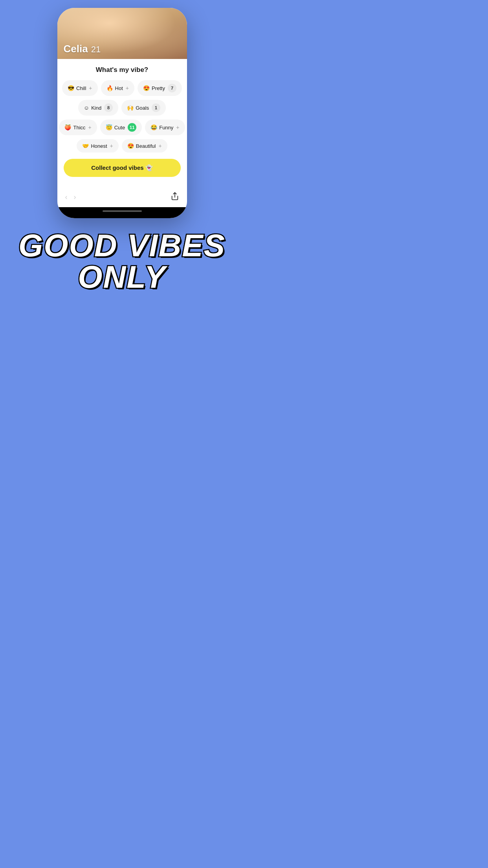 The width and height of the screenshot is (488, 868). What do you see at coordinates (122, 246) in the screenshot?
I see `big-text-line1: GOOD VIBES` at bounding box center [122, 246].